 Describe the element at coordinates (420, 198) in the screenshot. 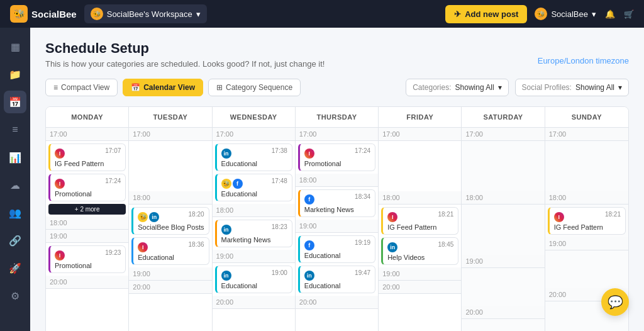

I see `time-1800-friday: 18:00` at that location.